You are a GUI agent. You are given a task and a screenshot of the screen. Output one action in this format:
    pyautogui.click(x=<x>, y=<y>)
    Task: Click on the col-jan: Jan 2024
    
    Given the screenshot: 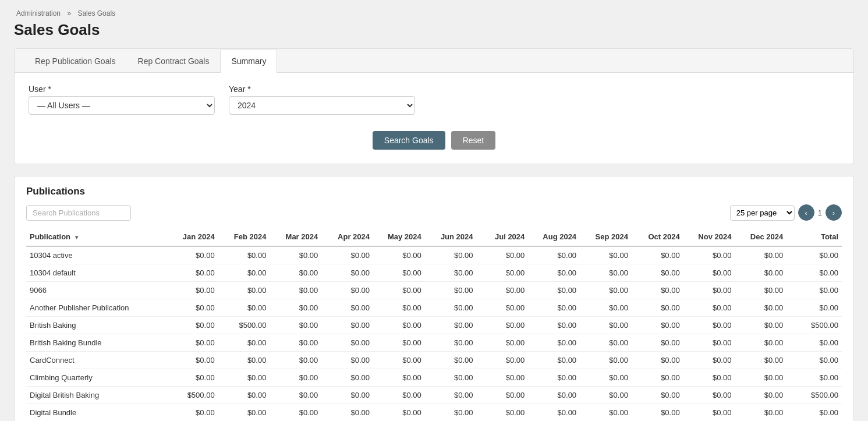 What is the action you would take?
    pyautogui.click(x=192, y=237)
    